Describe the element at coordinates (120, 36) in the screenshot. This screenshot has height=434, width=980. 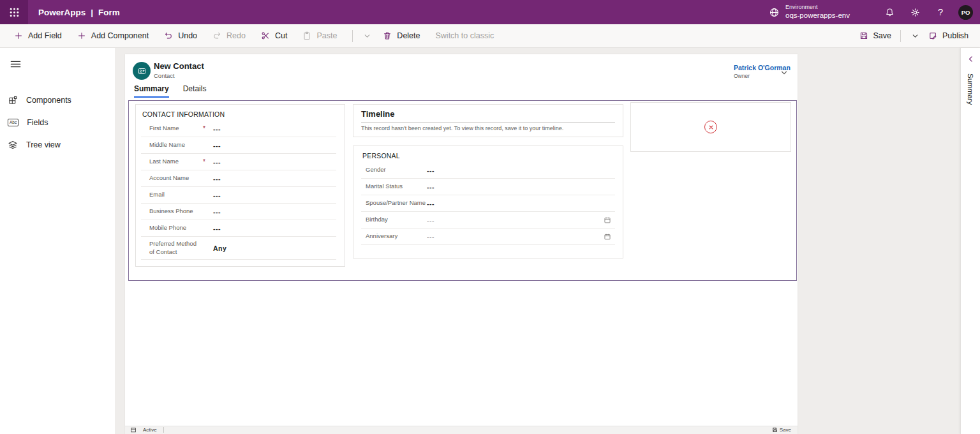
I see `add-component-label: Add Component` at that location.